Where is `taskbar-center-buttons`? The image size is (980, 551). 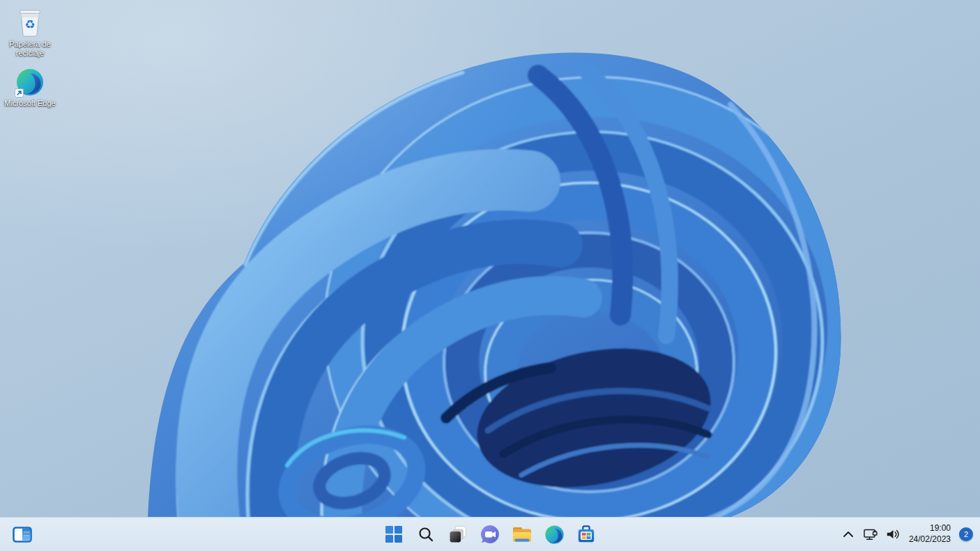
taskbar-center-buttons is located at coordinates (490, 534).